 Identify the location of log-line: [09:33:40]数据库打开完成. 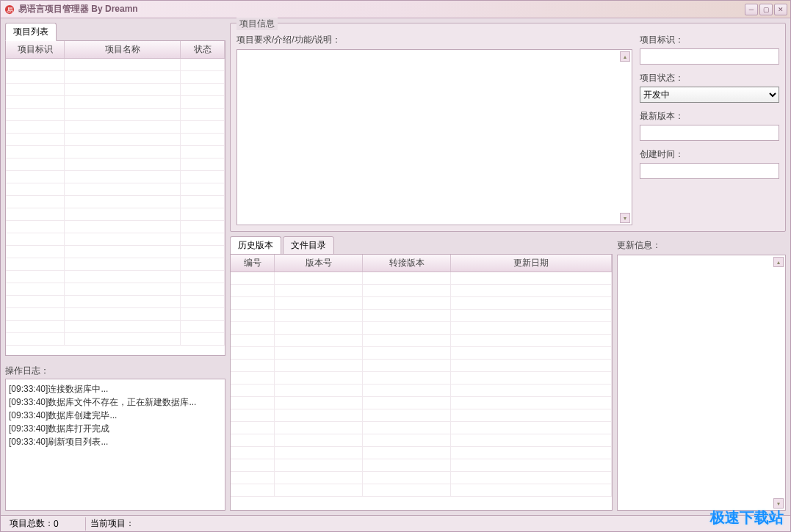
(115, 429).